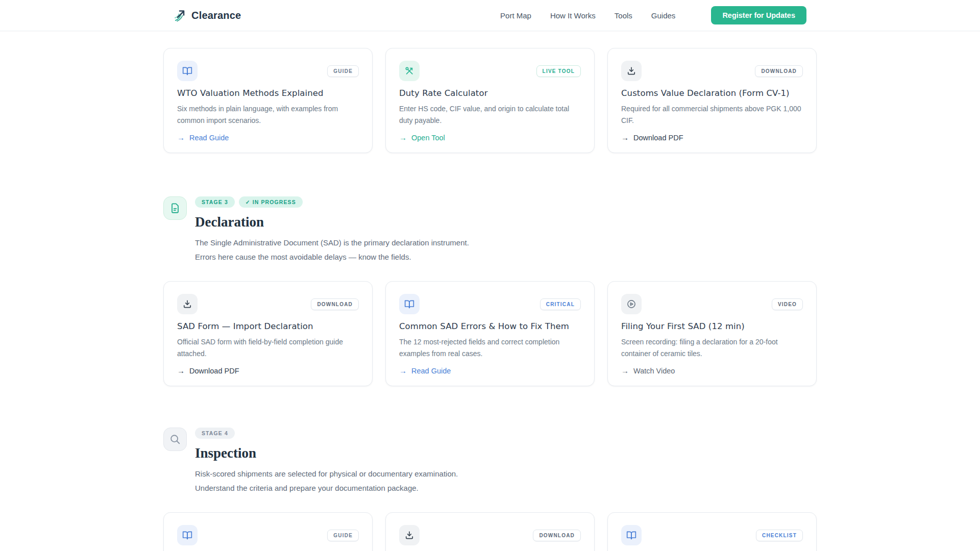 The image size is (980, 551). Describe the element at coordinates (787, 304) in the screenshot. I see `card-badge: VIDEO` at that location.